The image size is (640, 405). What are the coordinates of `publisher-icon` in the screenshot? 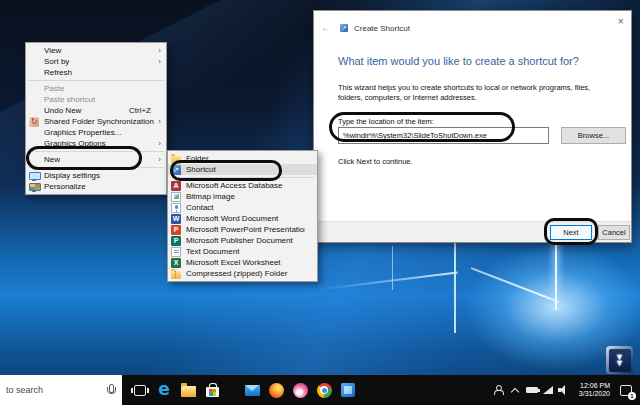 It's located at (176, 241).